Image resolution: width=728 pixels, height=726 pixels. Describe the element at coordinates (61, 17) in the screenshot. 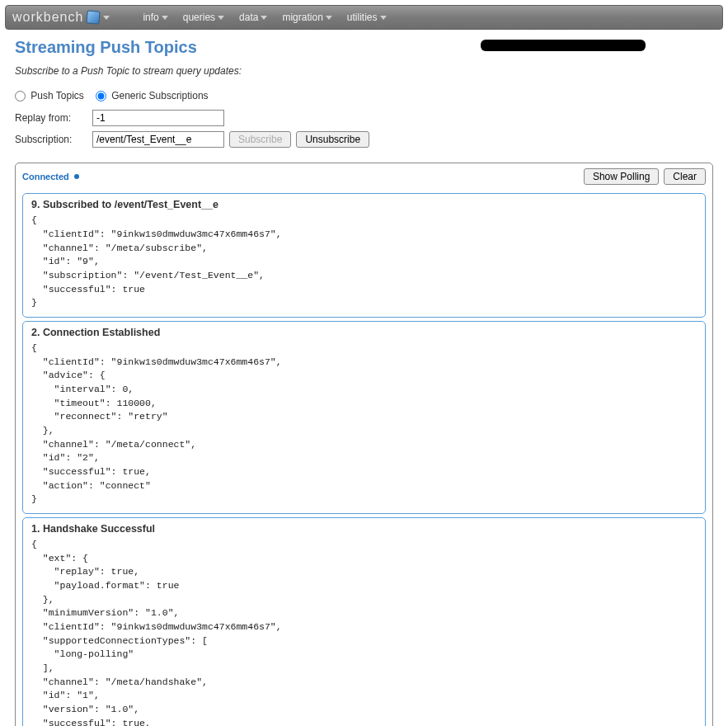

I see `brand: workbench` at that location.